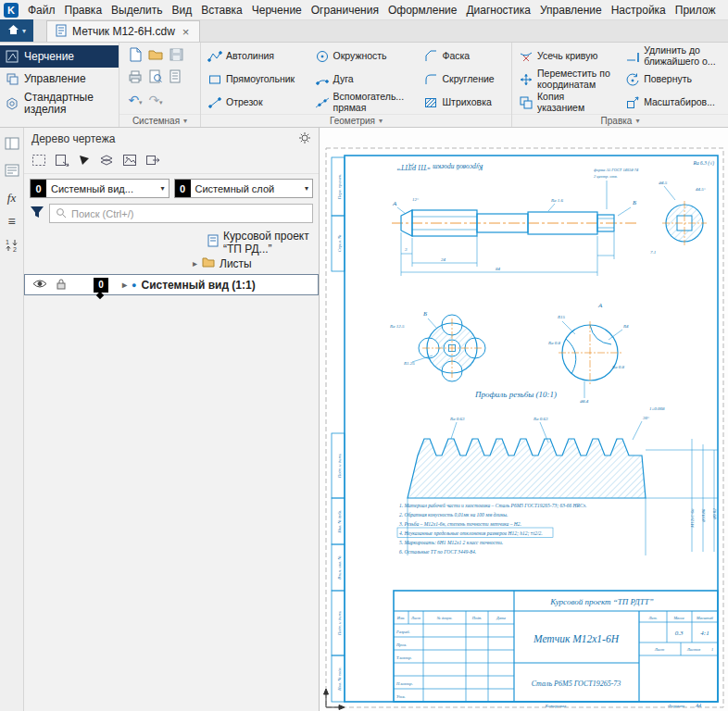  I want to click on new-section-icon, so click(39, 161).